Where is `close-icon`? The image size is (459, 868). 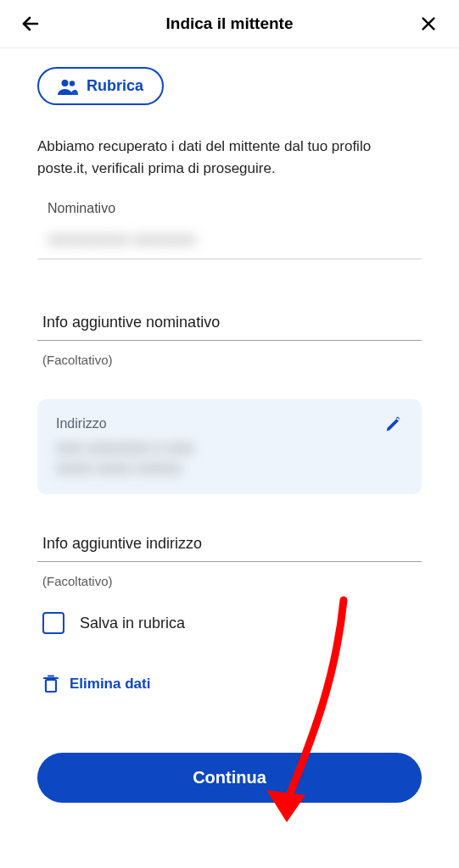
close-icon is located at coordinates (428, 24).